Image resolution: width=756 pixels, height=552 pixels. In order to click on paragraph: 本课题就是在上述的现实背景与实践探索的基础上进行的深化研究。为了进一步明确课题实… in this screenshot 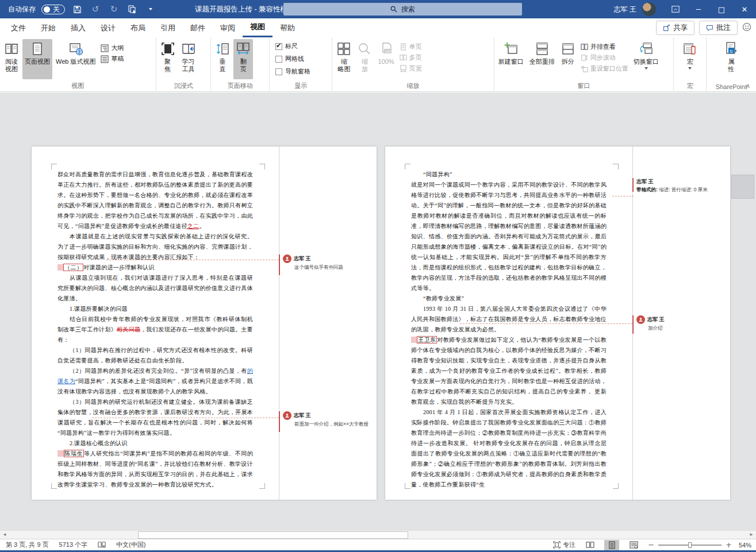, I will do `click(155, 247)`.